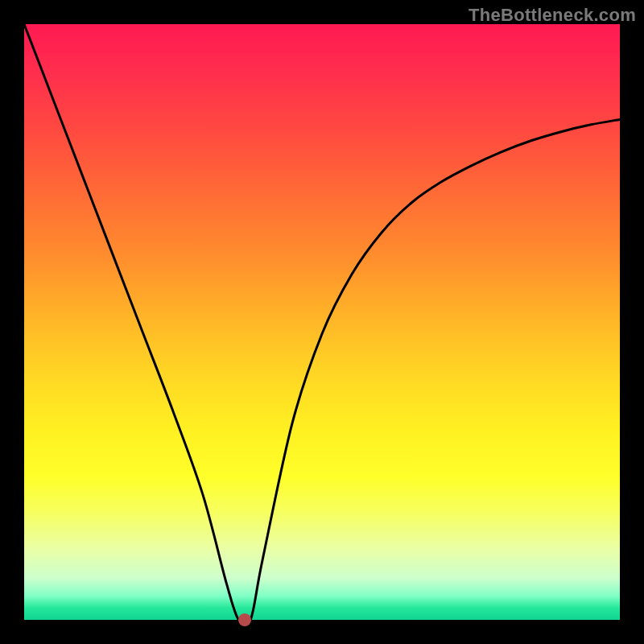 The image size is (644, 644). Describe the element at coordinates (552, 15) in the screenshot. I see `watermark-text: TheBottleneck.com` at that location.